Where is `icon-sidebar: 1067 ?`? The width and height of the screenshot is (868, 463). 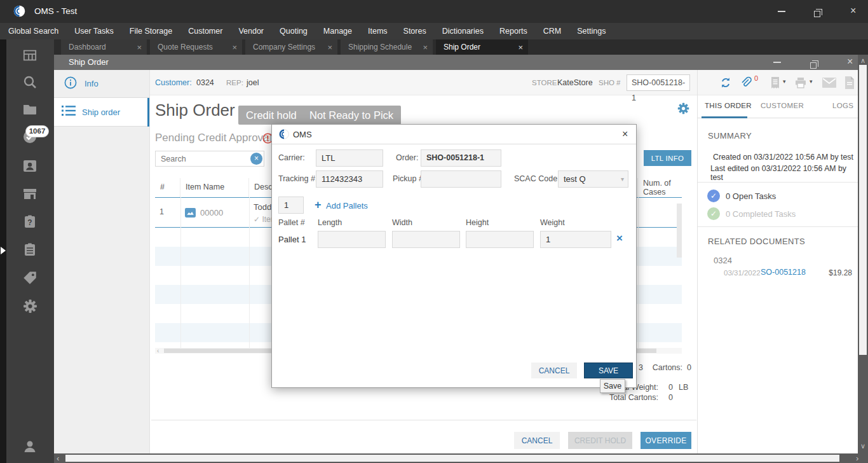 icon-sidebar: 1067 ? is located at coordinates (31, 251).